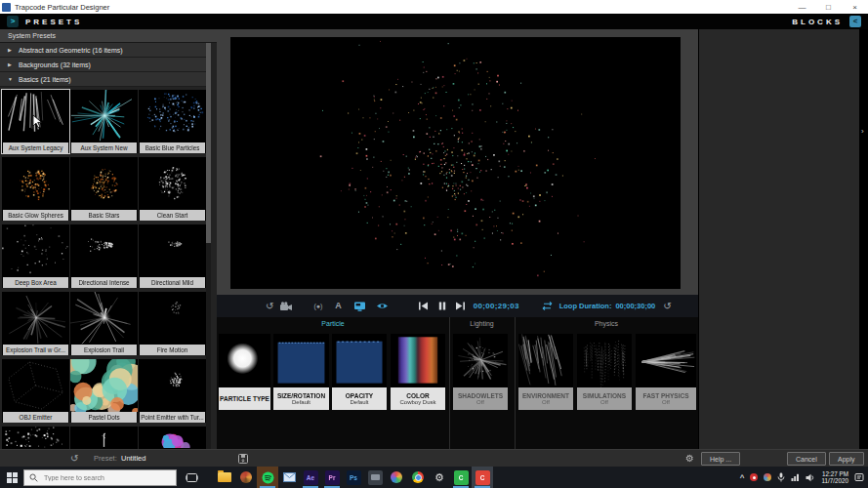  Describe the element at coordinates (754, 477) in the screenshot. I see `recording-status-icon` at that location.